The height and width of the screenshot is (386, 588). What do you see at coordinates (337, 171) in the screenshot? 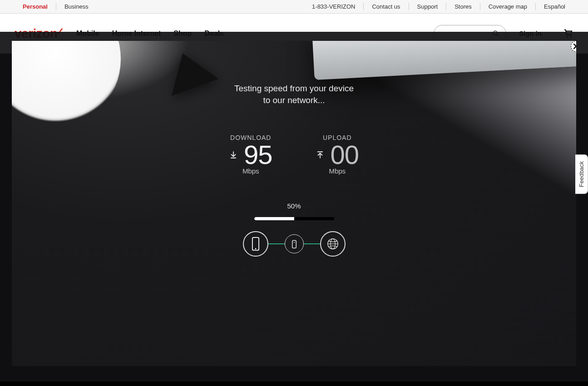
I see `upload-unit: Mbps` at bounding box center [337, 171].